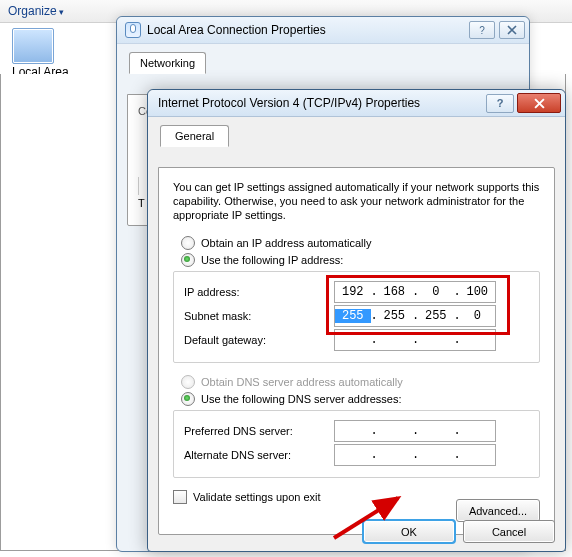  I want to click on label-ip-address: IP address:, so click(259, 292).